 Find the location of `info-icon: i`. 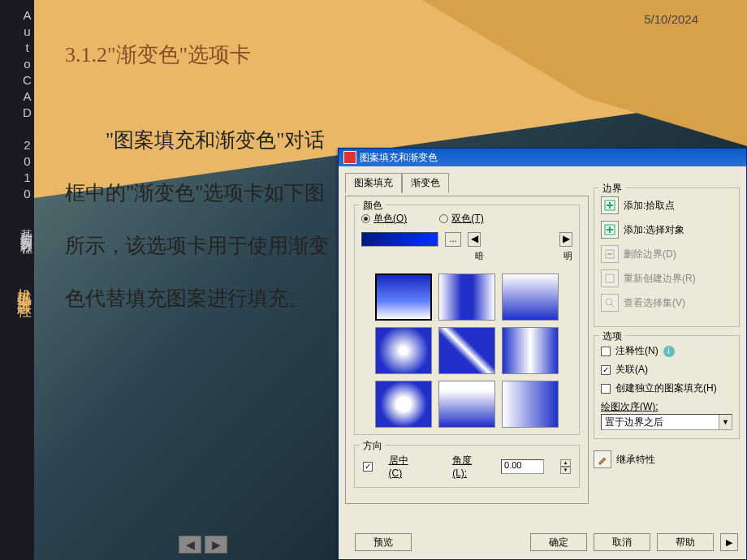

info-icon: i is located at coordinates (669, 351).